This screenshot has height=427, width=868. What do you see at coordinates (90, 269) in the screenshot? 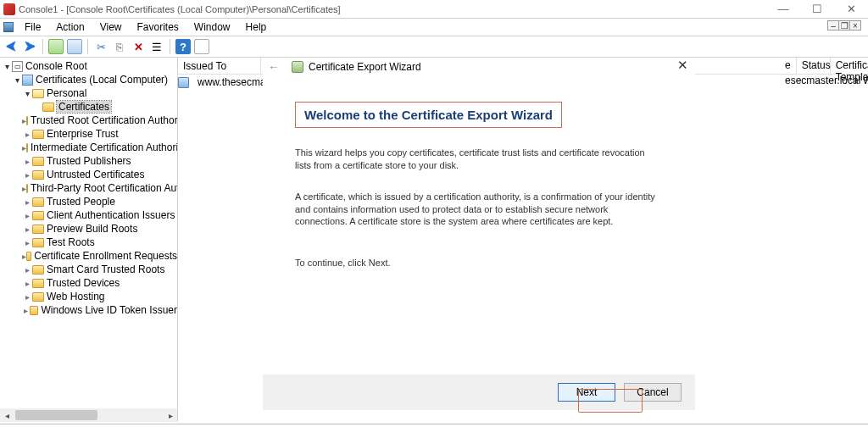
I see `tree-item: Smart Card Trusted Roots` at bounding box center [90, 269].